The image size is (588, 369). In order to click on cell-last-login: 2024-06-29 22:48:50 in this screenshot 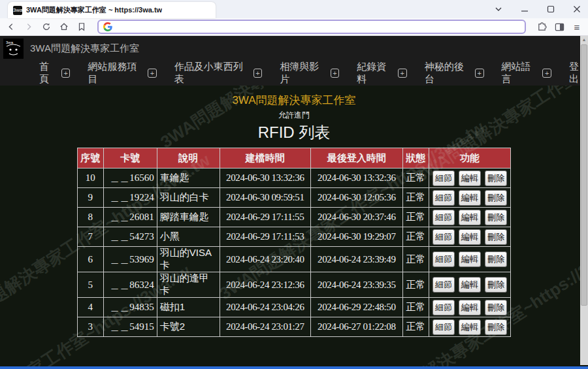, I will do `click(357, 308)`.